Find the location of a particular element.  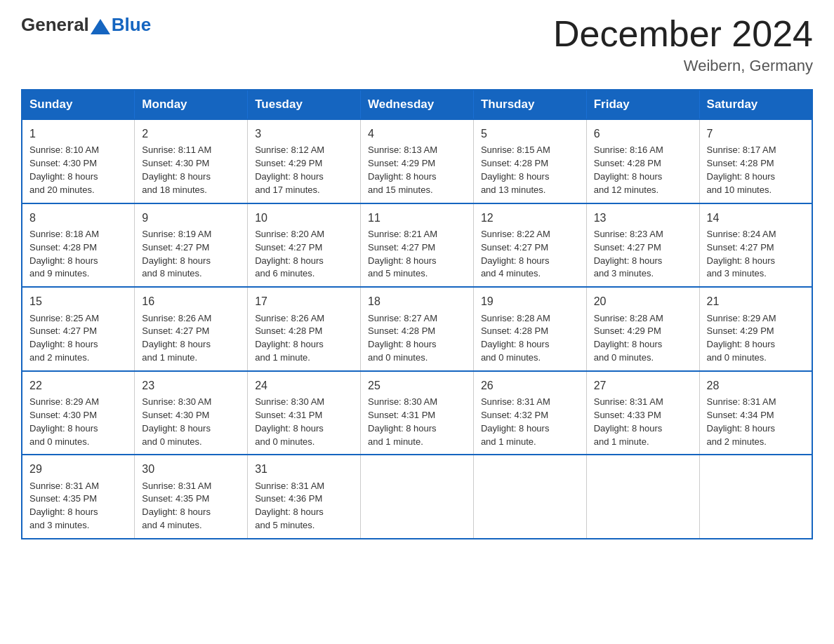

logo-general: General is located at coordinates (55, 25).